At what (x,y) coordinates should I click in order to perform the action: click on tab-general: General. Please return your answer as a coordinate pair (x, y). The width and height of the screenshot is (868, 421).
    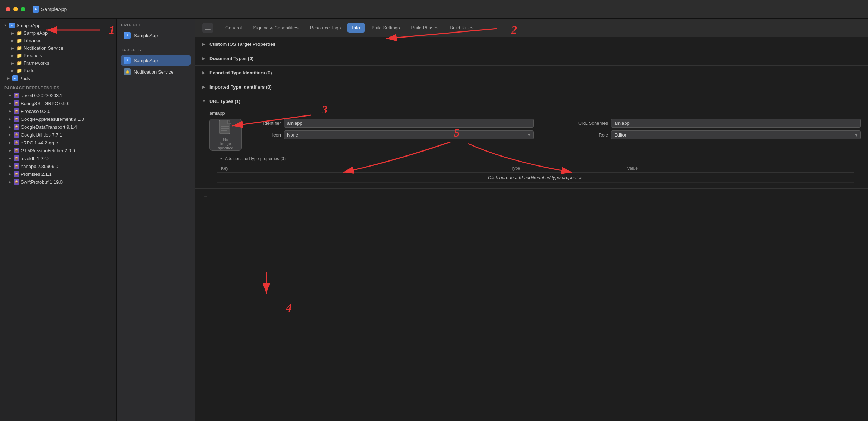
    Looking at the image, I should click on (233, 28).